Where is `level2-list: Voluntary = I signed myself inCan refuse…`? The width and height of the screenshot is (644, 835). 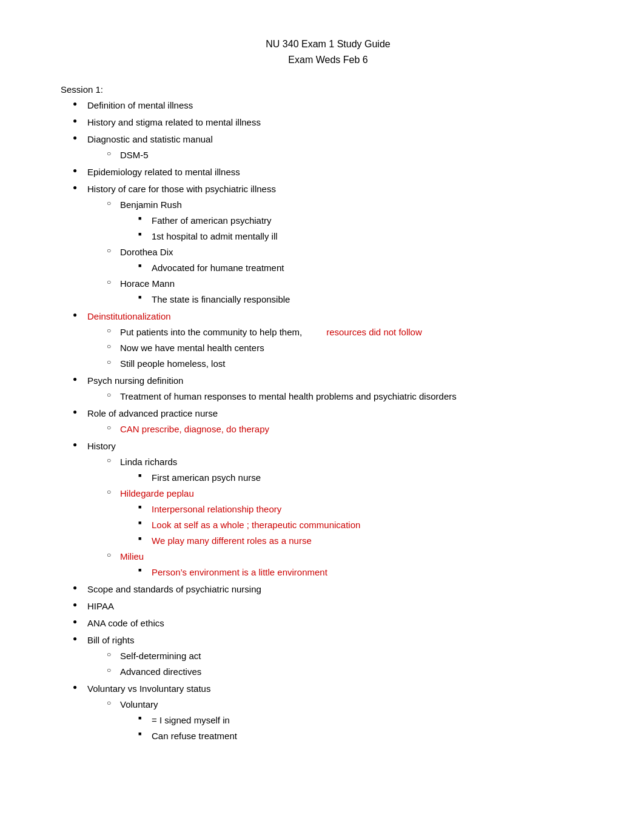 level2-list: Voluntary = I signed myself inCan refuse… is located at coordinates (341, 720).